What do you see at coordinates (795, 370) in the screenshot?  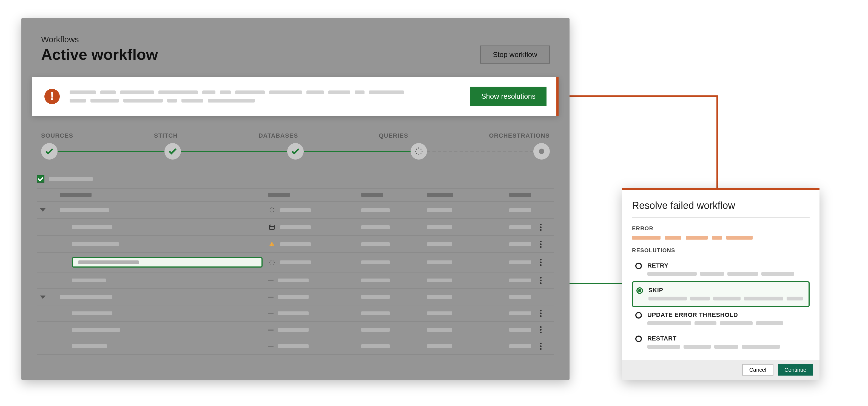 I see `continue-button: Continue` at bounding box center [795, 370].